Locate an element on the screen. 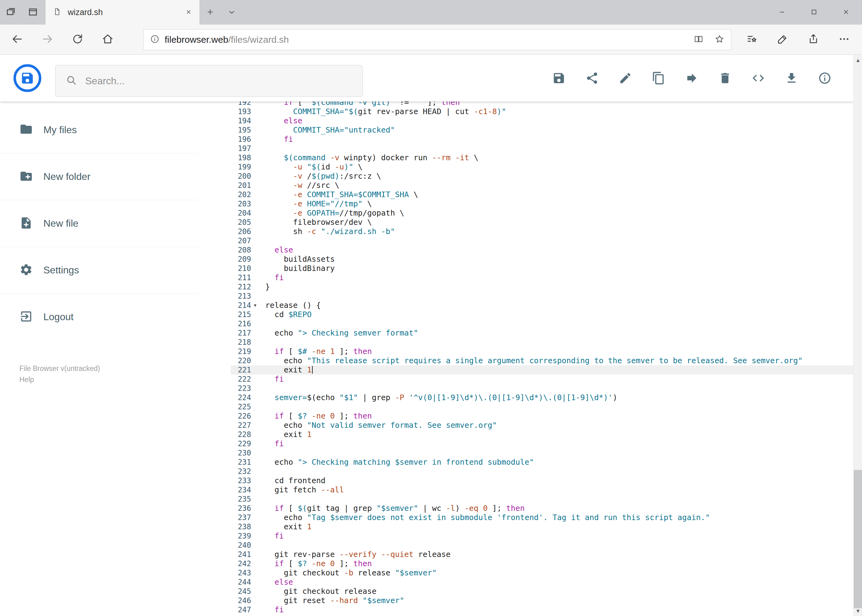 The height and width of the screenshot is (616, 862). download-button is located at coordinates (791, 78).